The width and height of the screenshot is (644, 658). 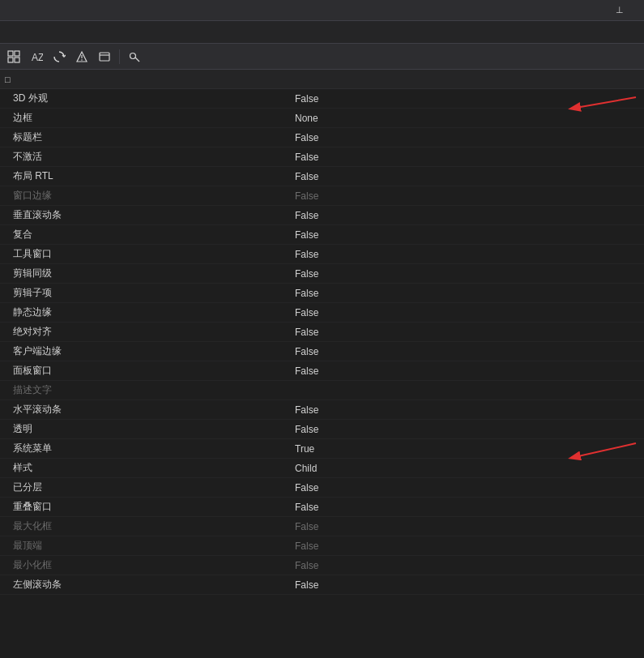 What do you see at coordinates (151, 429) in the screenshot?
I see `prop-name: 透明` at bounding box center [151, 429].